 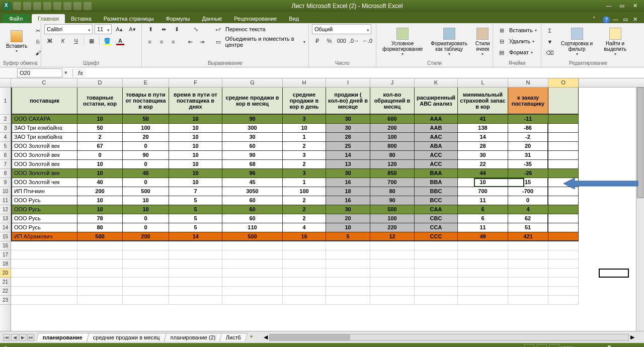 I want to click on tab-formulas: Формулы, so click(x=178, y=19).